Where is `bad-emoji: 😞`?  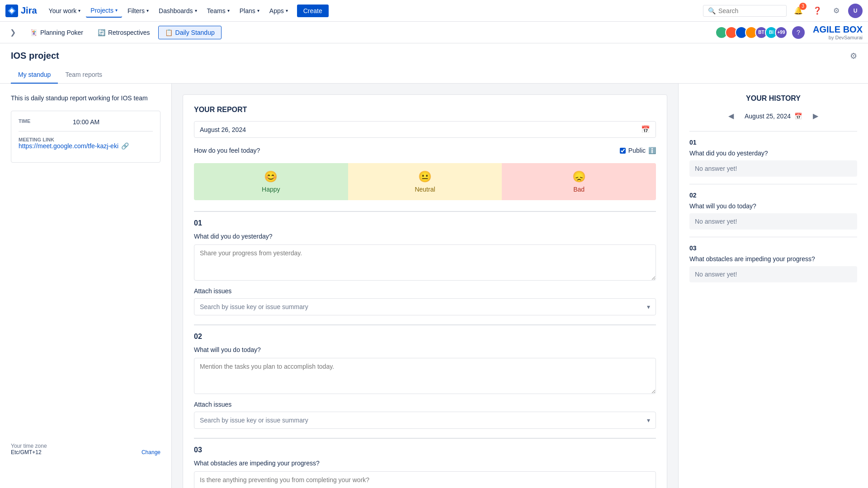
bad-emoji: 😞 is located at coordinates (579, 177).